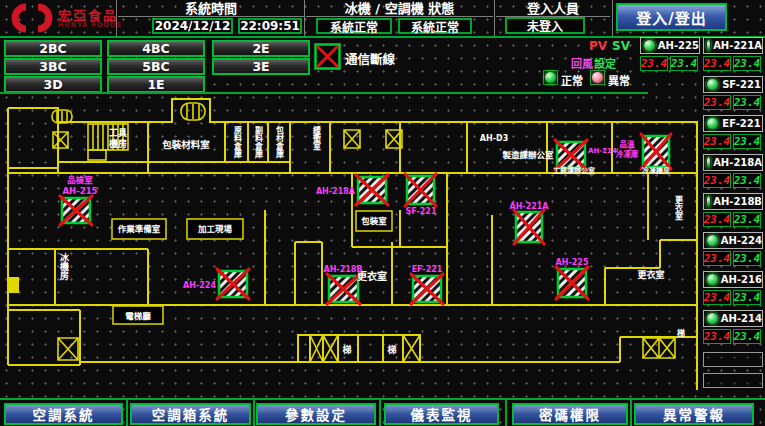 The height and width of the screenshot is (426, 765). Describe the element at coordinates (372, 190) in the screenshot. I see `equipment-offline-ah-218a` at that location.